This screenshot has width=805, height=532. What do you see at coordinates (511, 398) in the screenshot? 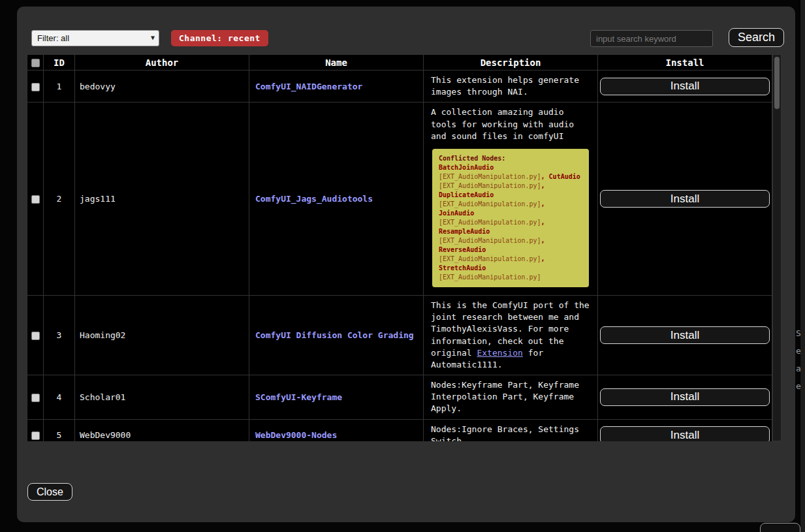
I see `row-description: Nodes:Keyframe Part, Keyframe Interpolat…` at bounding box center [511, 398].